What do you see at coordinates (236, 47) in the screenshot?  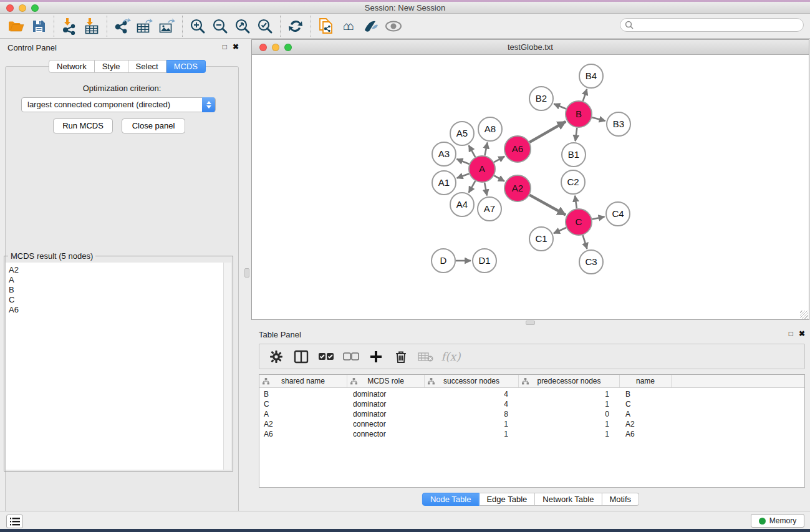 I see `close-panel-icon: ✖` at bounding box center [236, 47].